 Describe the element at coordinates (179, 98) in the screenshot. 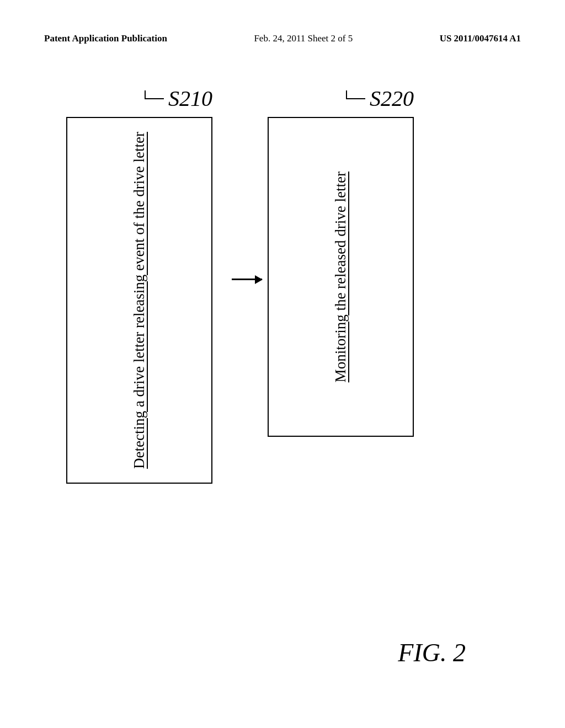

I see `s210-label-group: S210` at that location.